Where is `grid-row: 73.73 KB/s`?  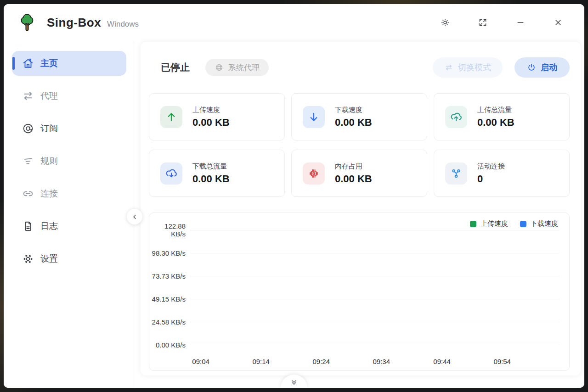
grid-row: 73.73 KB/s is located at coordinates (354, 276).